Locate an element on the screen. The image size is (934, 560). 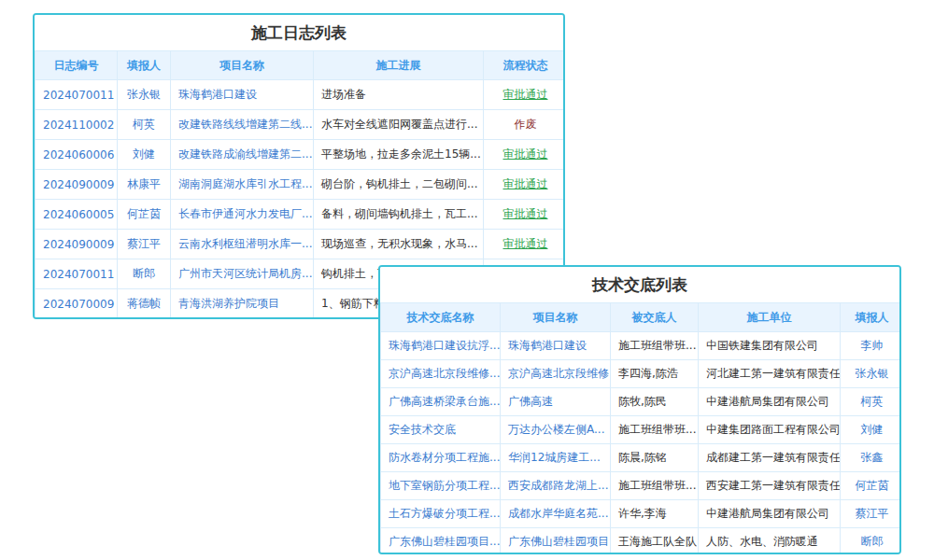
project-name-link: 湖南洞庭湖水库引水工程... is located at coordinates (243, 185).